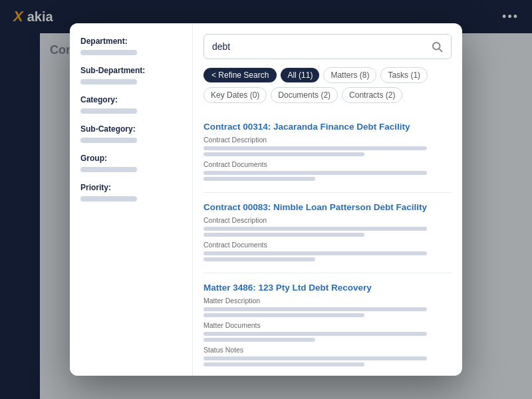  What do you see at coordinates (131, 75) in the screenshot?
I see `sub-department-filter: Sub-Department:` at bounding box center [131, 75].